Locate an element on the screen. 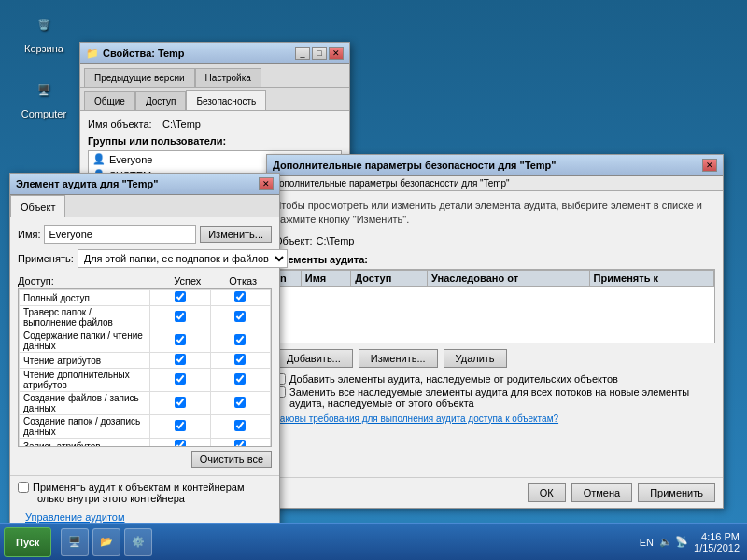 This screenshot has width=747, height=560. tab-general: Общие is located at coordinates (110, 101).